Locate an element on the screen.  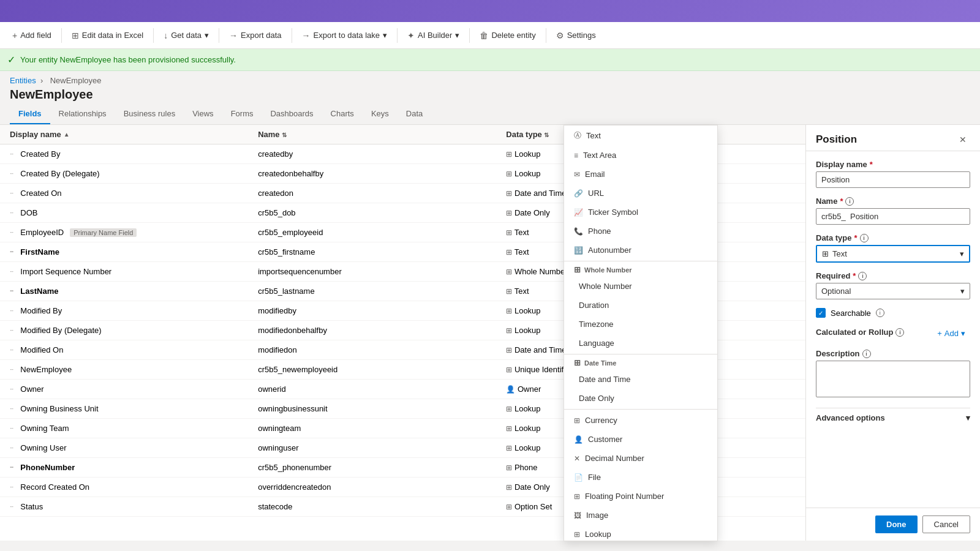
whole-number-section-icon: ⊞ is located at coordinates (577, 269).